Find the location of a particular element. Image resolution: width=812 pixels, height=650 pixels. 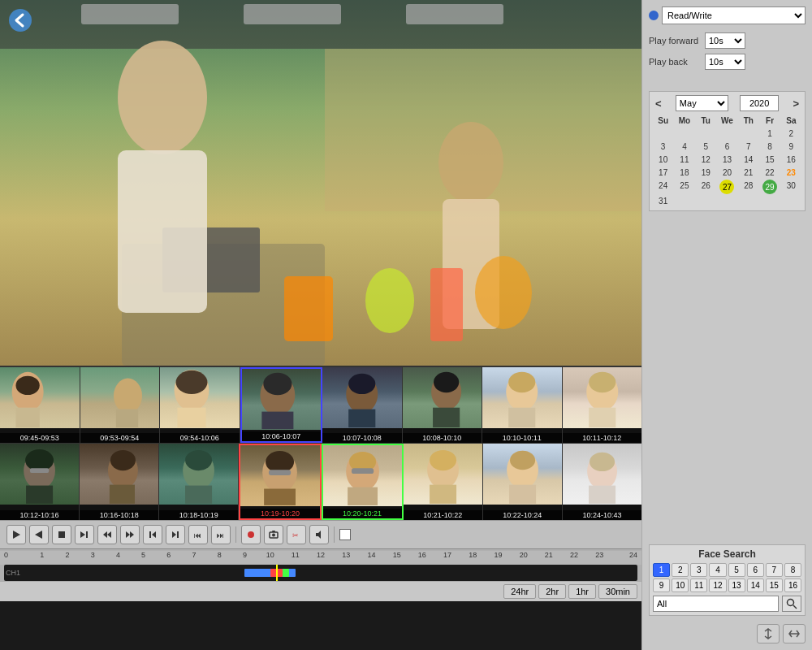

play-button is located at coordinates (16, 535).